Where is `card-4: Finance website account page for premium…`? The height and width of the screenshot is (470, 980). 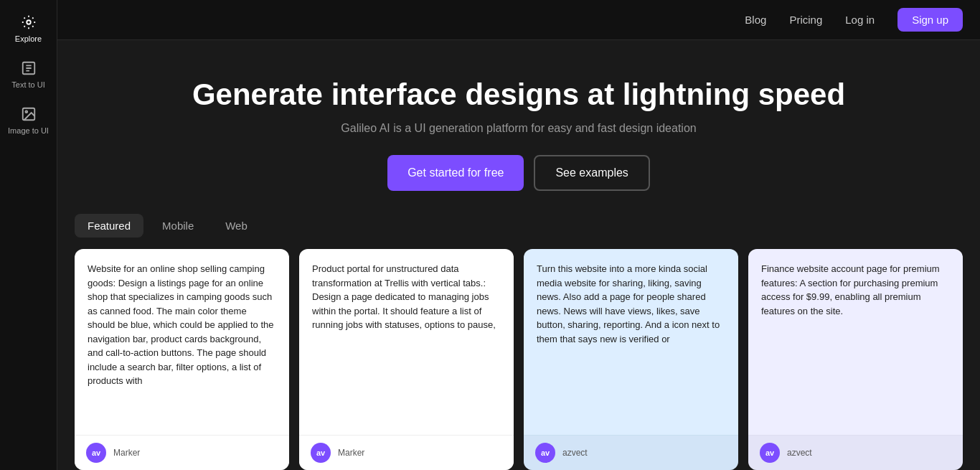 card-4: Finance website account page for premium… is located at coordinates (855, 359).